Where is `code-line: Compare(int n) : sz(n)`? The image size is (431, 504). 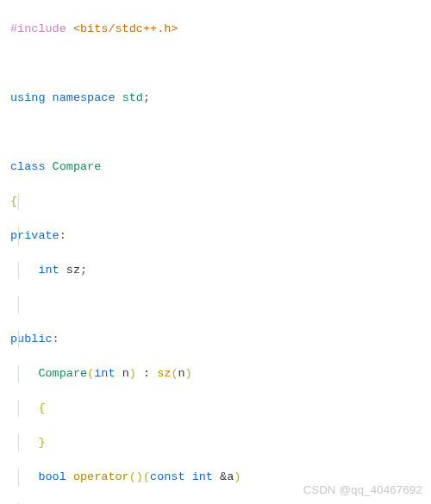
code-line: Compare(int n) : sz(n) is located at coordinates (216, 374).